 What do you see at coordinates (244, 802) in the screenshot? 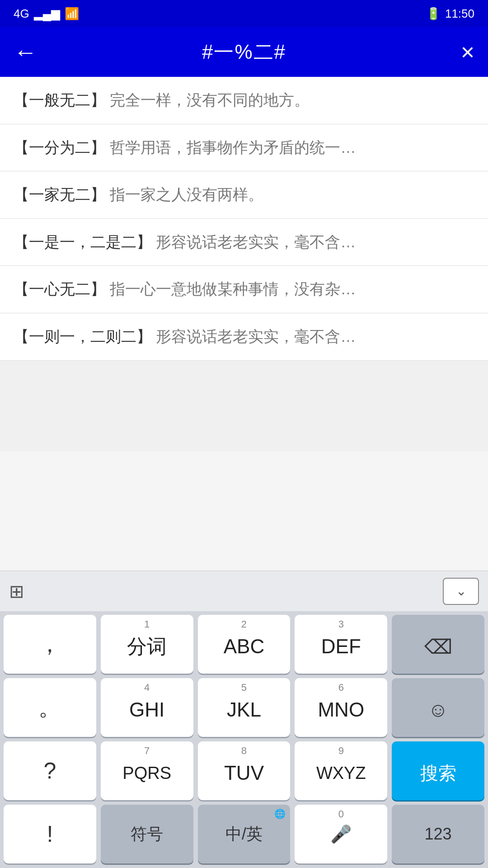
I see `key-row-3-4: ? ! 7 PQRS 符号 8 TUV` at bounding box center [244, 802].